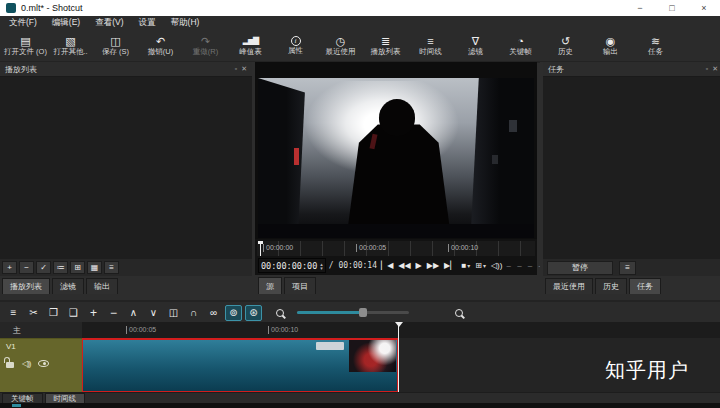 Image resolution: width=720 pixels, height=408 pixels. What do you see at coordinates (476, 46) in the screenshot?
I see `filters-button: ∇ 滤镜` at bounding box center [476, 46].